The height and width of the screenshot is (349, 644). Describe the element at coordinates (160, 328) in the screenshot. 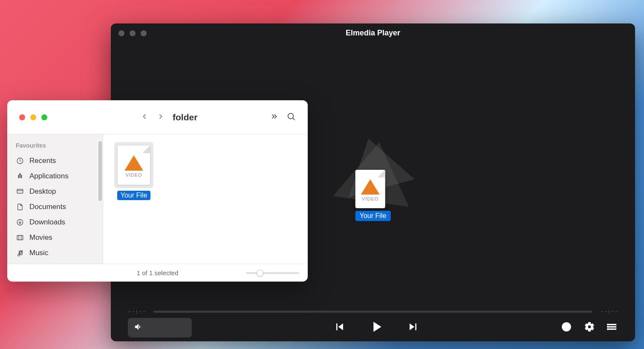

I see `volume-control` at that location.